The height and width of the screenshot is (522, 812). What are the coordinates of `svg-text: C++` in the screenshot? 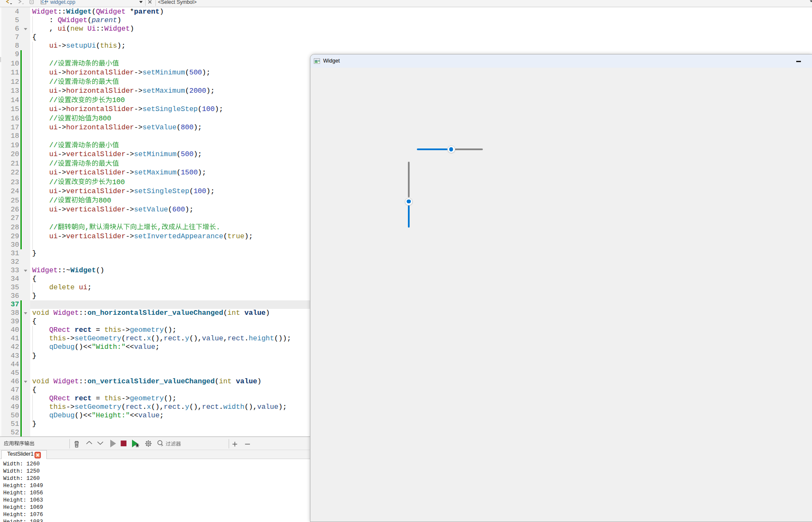 It's located at (45, 2).